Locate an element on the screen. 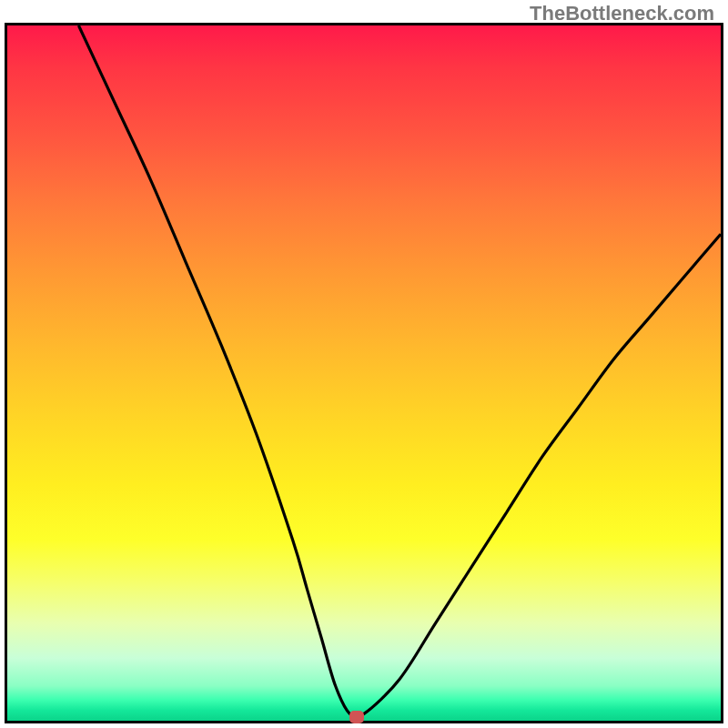  watermark-text: TheBottleneck.com is located at coordinates (622, 14).